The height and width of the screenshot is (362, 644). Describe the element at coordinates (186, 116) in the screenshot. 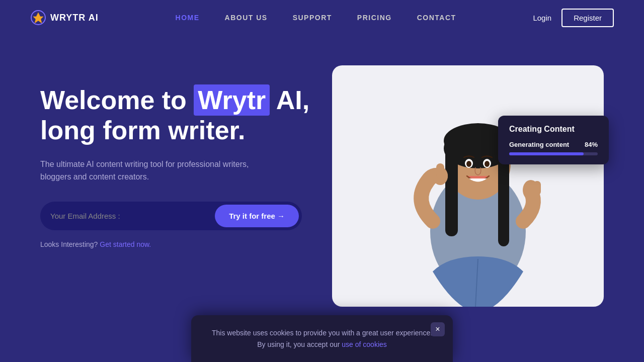

I see `headline: Welcome to Wrytr AI, long form writer.` at that location.